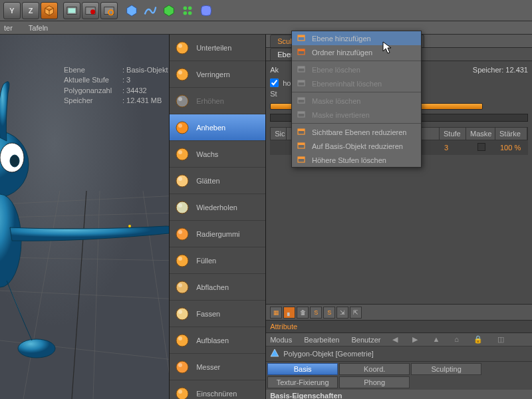  I want to click on reduce-base-icon, so click(303, 146).